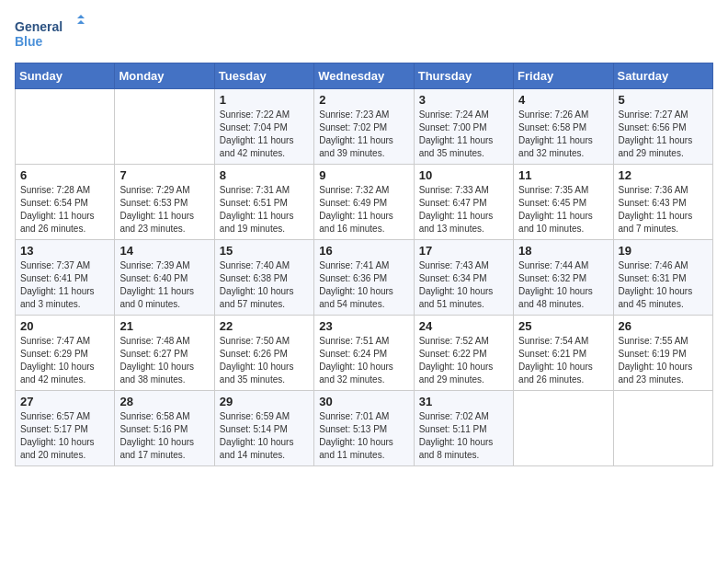 This screenshot has width=728, height=563. What do you see at coordinates (64, 436) in the screenshot?
I see `day-info: Sunrise: 6:57 AM Sunset: 5:17 PM Dayligh…` at bounding box center [64, 436].